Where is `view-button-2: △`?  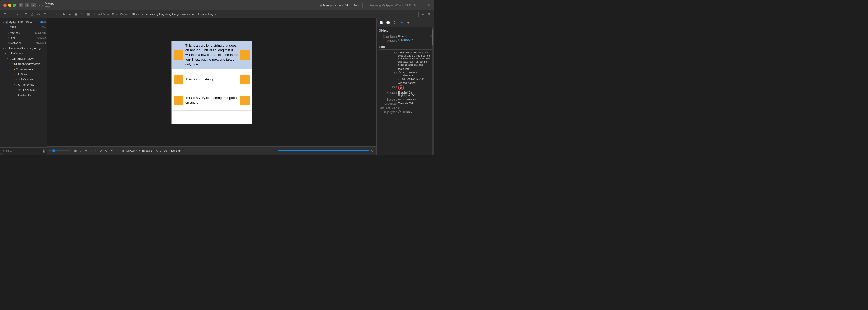
view-button-2: △ is located at coordinates (32, 14).